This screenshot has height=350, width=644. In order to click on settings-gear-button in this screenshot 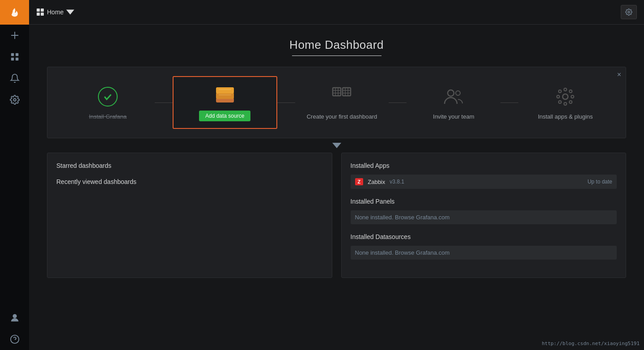, I will do `click(629, 12)`.